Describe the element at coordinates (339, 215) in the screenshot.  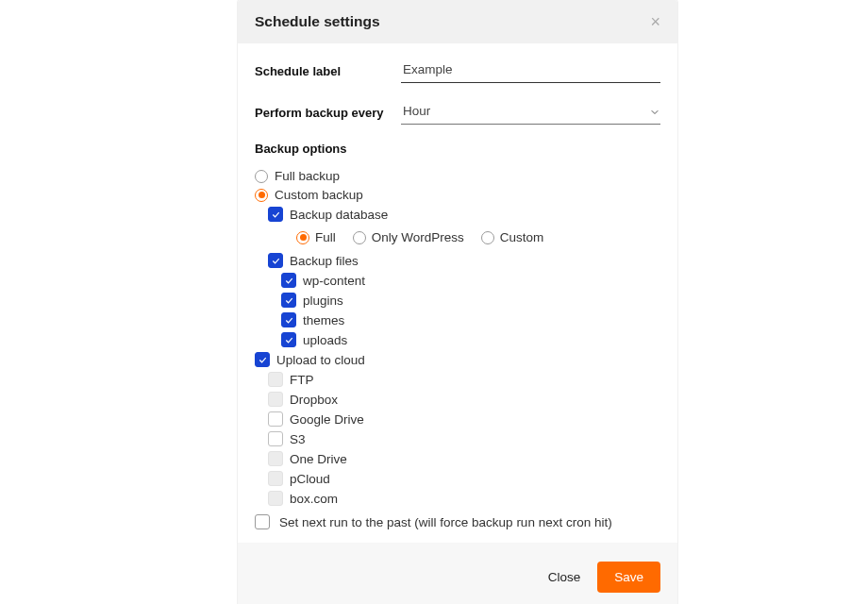
I see `backup-database-label: Backup database` at that location.